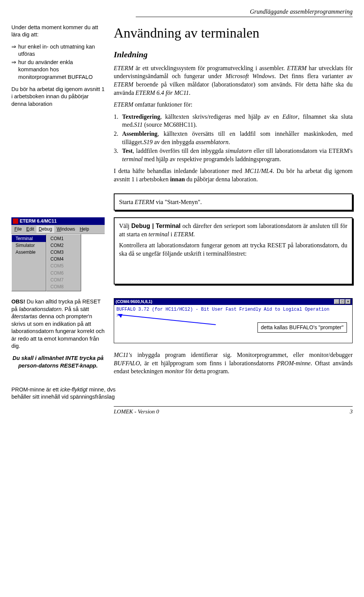  What do you see at coordinates (29, 263) in the screenshot?
I see `dropdown-debug: Terminal Simulator Assemble` at bounding box center [29, 263].